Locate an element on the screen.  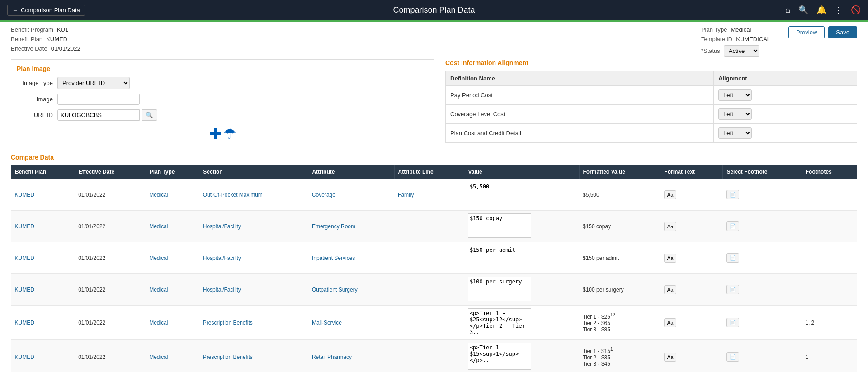
effective-date-row: Effective Date 01/01/2022 is located at coordinates (46, 49).